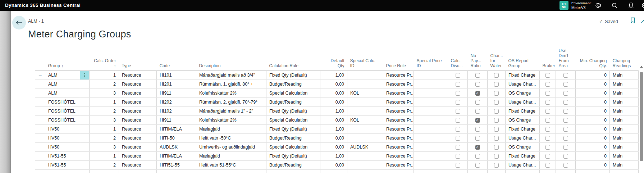 The width and height of the screenshot is (644, 173). What do you see at coordinates (365, 84) in the screenshot?
I see `cell-special_calc_id` at bounding box center [365, 84].